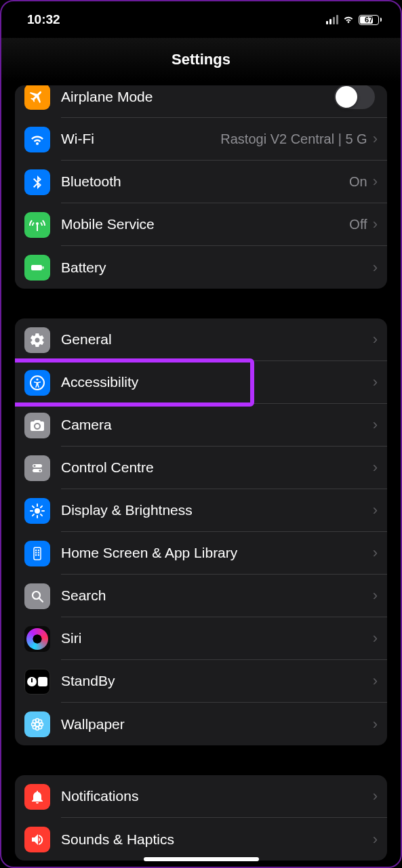 This screenshot has width=402, height=868. I want to click on row-value: Off, so click(358, 225).